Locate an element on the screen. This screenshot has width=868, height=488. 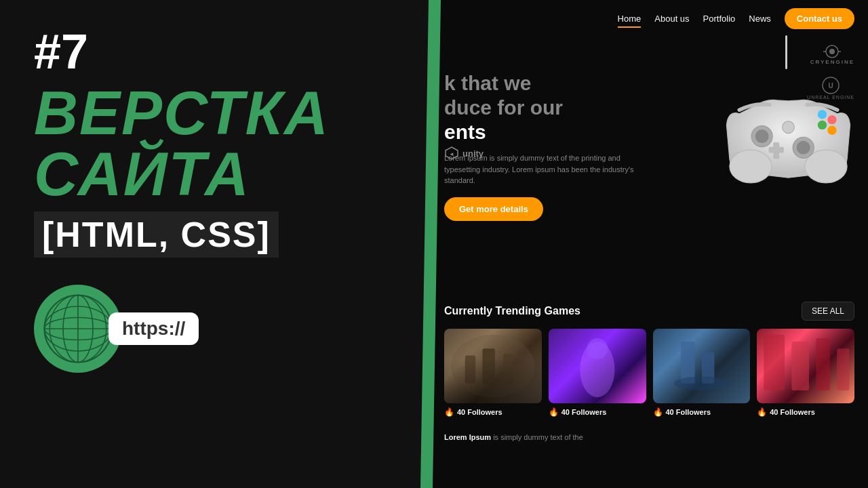
game-card-4: 🔥 40 Followers is located at coordinates (806, 373).